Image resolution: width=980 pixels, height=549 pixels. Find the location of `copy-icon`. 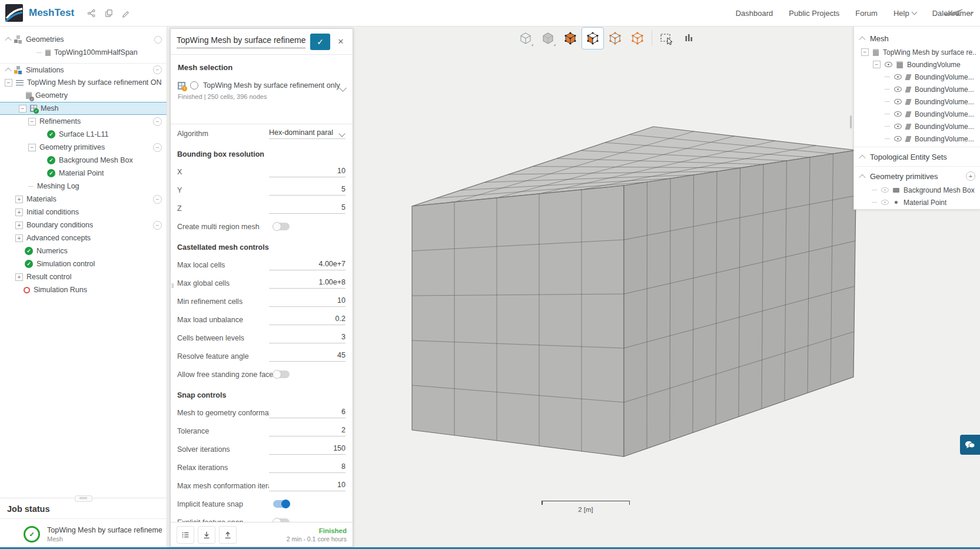

copy-icon is located at coordinates (108, 13).